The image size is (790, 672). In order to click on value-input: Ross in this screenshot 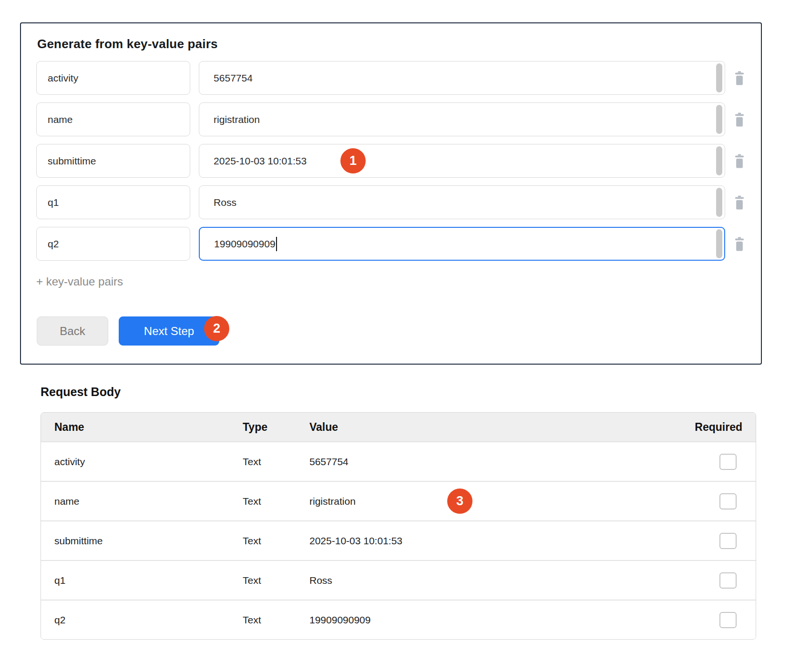, I will do `click(462, 202)`.